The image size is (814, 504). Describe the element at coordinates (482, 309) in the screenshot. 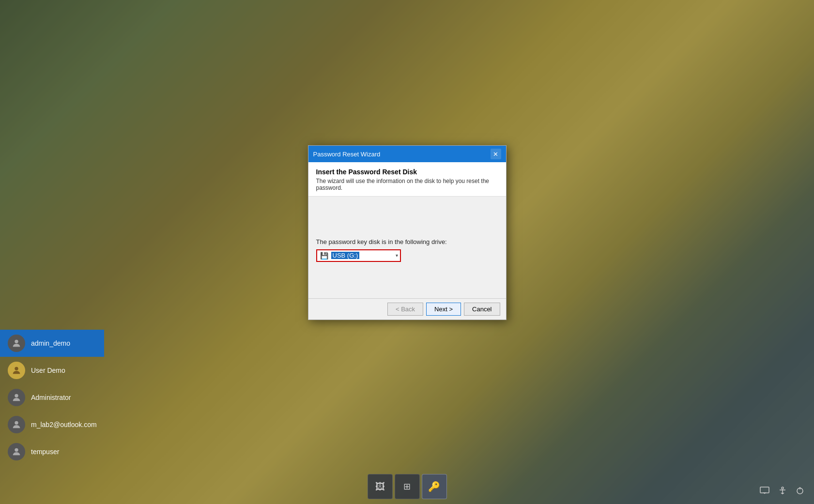

I see `cancel-button: Cancel` at that location.